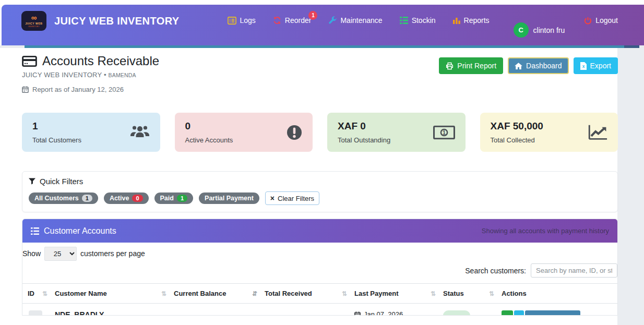  What do you see at coordinates (507, 313) in the screenshot?
I see `row-action-money-button` at bounding box center [507, 313].